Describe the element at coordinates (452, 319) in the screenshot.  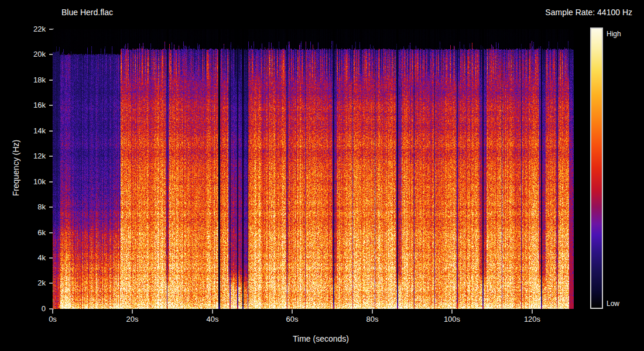
I see `x-tick-label: 100s` at that location.